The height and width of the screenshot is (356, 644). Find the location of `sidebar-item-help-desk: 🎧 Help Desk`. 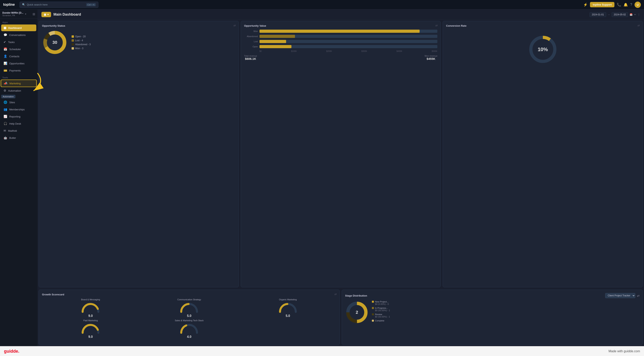

sidebar-item-help-desk: 🎧 Help Desk is located at coordinates (19, 124).